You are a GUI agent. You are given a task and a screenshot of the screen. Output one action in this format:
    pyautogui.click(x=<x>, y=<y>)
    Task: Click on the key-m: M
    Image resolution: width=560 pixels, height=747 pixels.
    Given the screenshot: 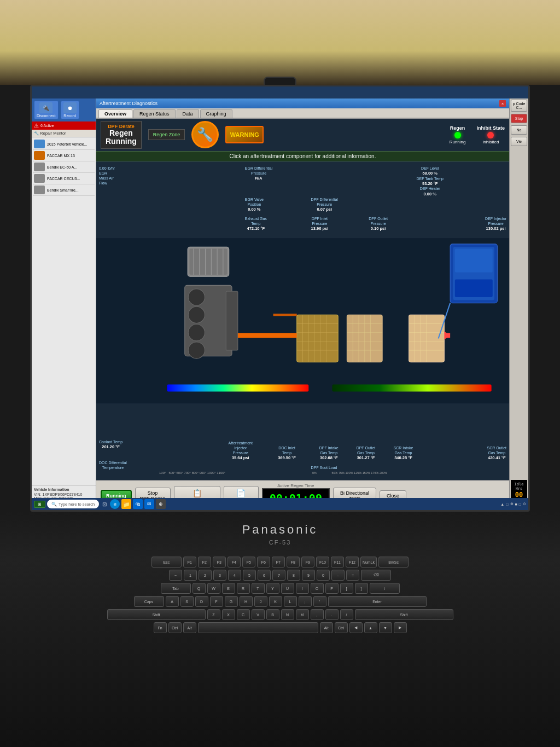 What is the action you would take?
    pyautogui.click(x=302, y=615)
    